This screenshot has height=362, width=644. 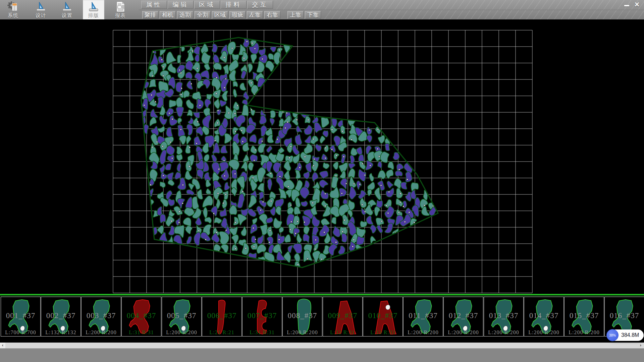 I want to click on toolbar: 系统 设计 设置 排版 报表 属性编辑区域排料交互 聚排相机选割全割区域瑕疵左靠…, so click(x=322, y=10).